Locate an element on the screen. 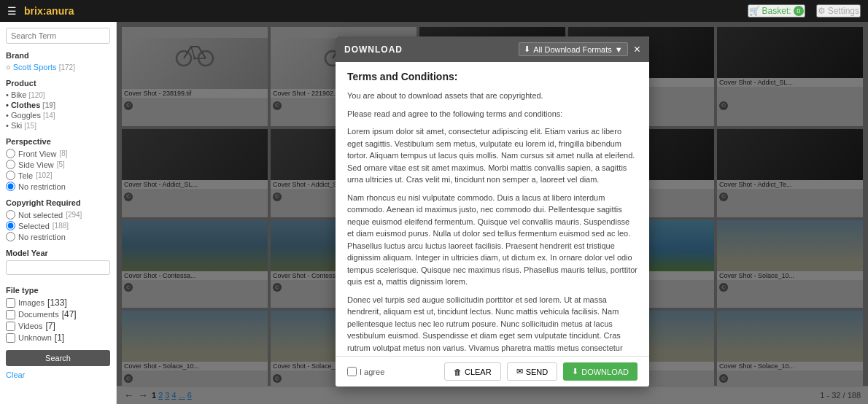 The height and width of the screenshot is (404, 868). sidebar-item-brand-scott: ○ Scott Sports [172] is located at coordinates (58, 67).